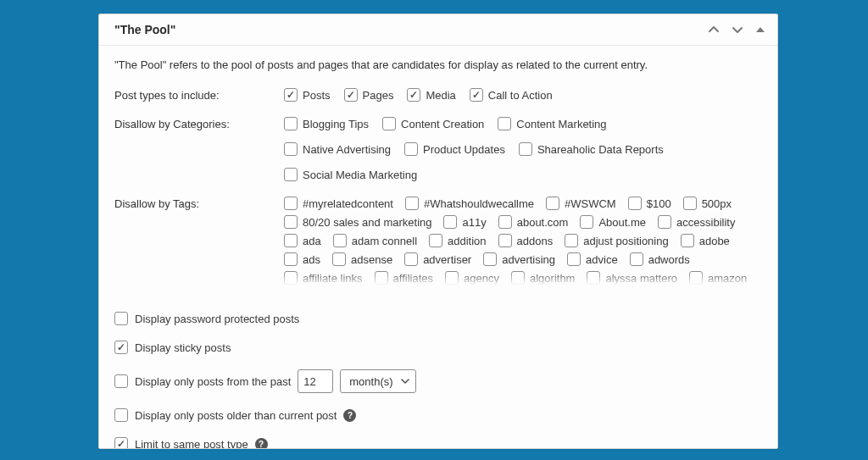  I want to click on tag-item: algorithm, so click(542, 278).